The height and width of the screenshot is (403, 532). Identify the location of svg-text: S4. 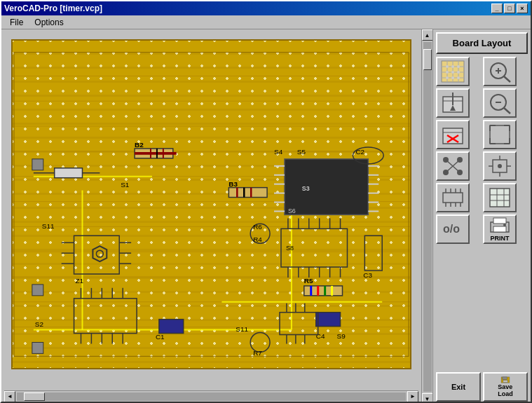
(279, 151).